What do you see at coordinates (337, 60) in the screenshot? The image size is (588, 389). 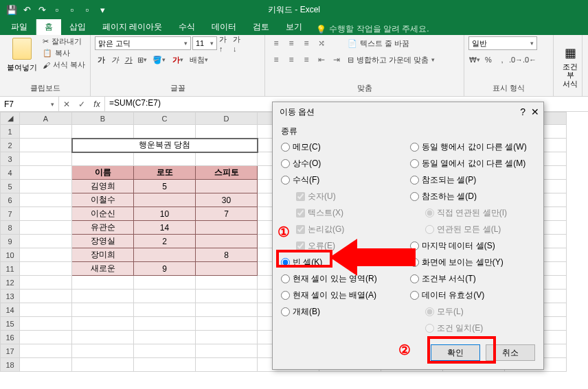 I see `increase-indent-button: ⇥` at bounding box center [337, 60].